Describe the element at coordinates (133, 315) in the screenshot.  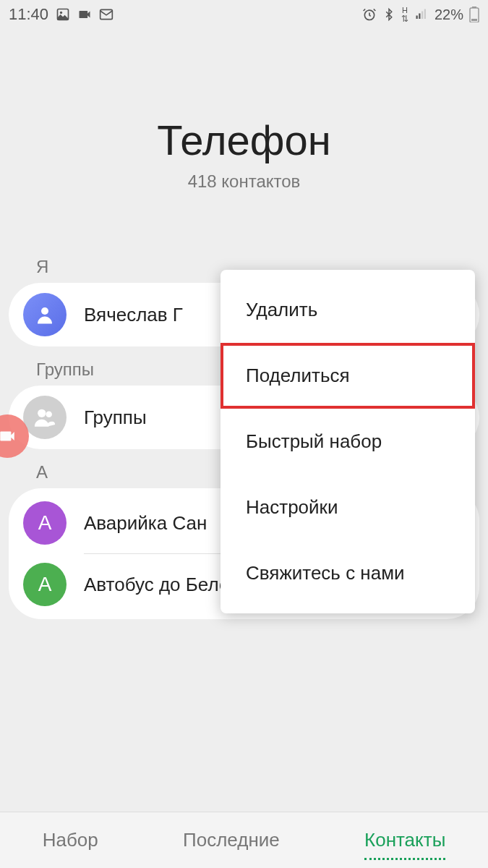
I see `my-profile-name: Вячеслав Г` at that location.